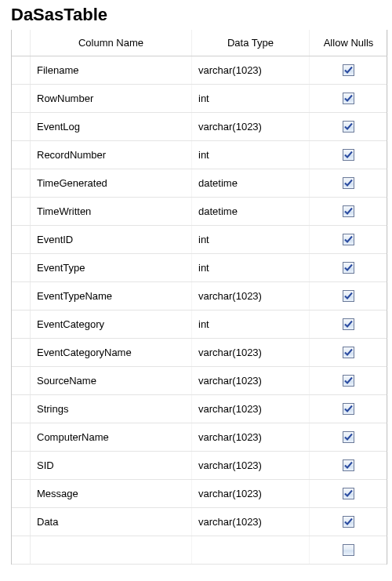 The height and width of the screenshot is (581, 392). Describe the element at coordinates (111, 438) in the screenshot. I see `column-name-cell: ComputerName` at that location.